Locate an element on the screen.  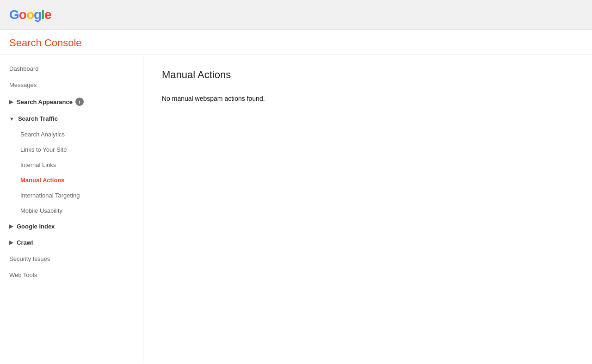
sidebar-item-dashboard: Dashboard is located at coordinates (71, 68).